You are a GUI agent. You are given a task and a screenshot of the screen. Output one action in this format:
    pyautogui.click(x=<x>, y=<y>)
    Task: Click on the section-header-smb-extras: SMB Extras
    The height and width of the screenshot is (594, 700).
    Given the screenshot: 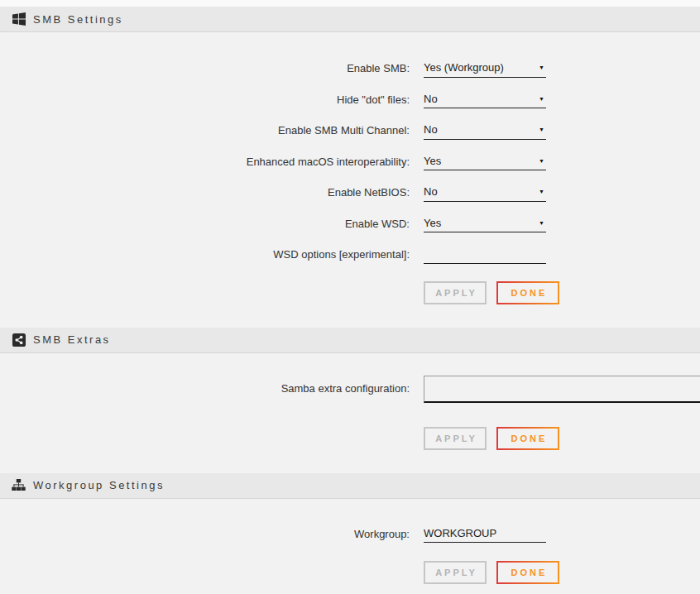 What is the action you would take?
    pyautogui.click(x=350, y=341)
    